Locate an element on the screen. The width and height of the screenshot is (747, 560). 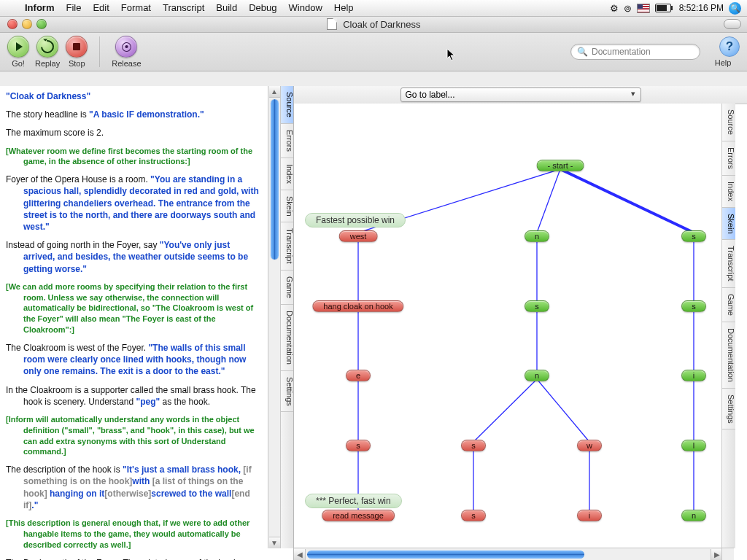
scroll-right-icon: ▶ is located at coordinates (716, 554).